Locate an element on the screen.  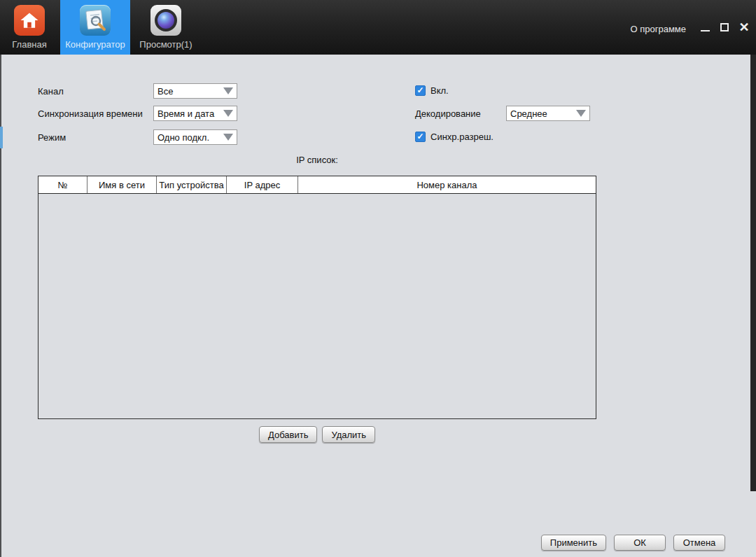
tab-configurator-label: Конфигуратор is located at coordinates (95, 45).